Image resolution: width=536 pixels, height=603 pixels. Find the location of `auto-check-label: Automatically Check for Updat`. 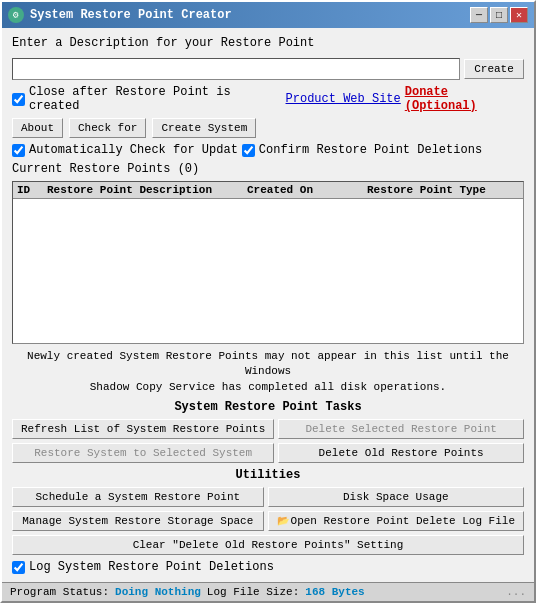

auto-check-label: Automatically Check for Updat is located at coordinates (134, 150).